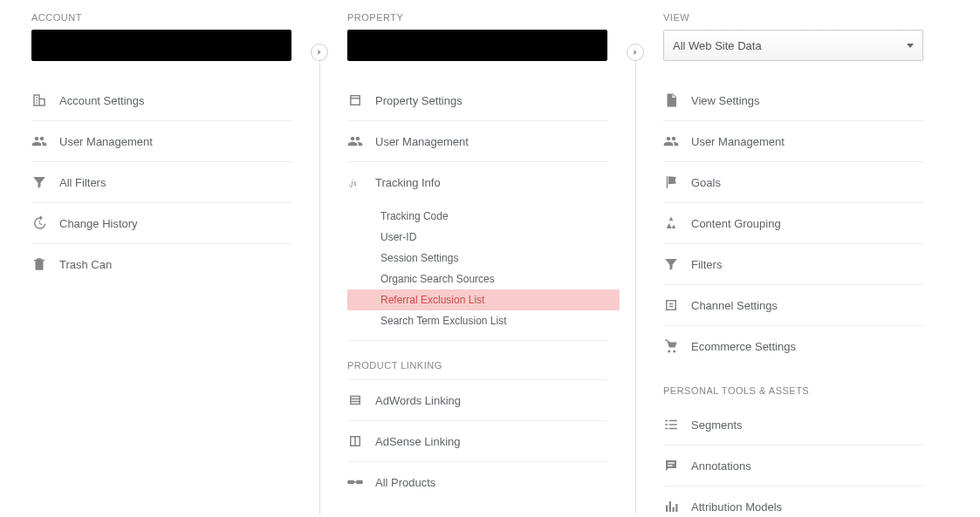 The width and height of the screenshot is (980, 517). Describe the element at coordinates (45, 100) in the screenshot. I see `building-icon` at that location.